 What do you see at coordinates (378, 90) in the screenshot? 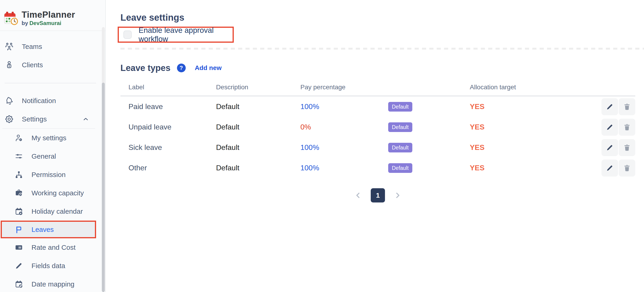
I see `table-header-row: LabelDescriptionPay percentageAllocation…` at bounding box center [378, 90].